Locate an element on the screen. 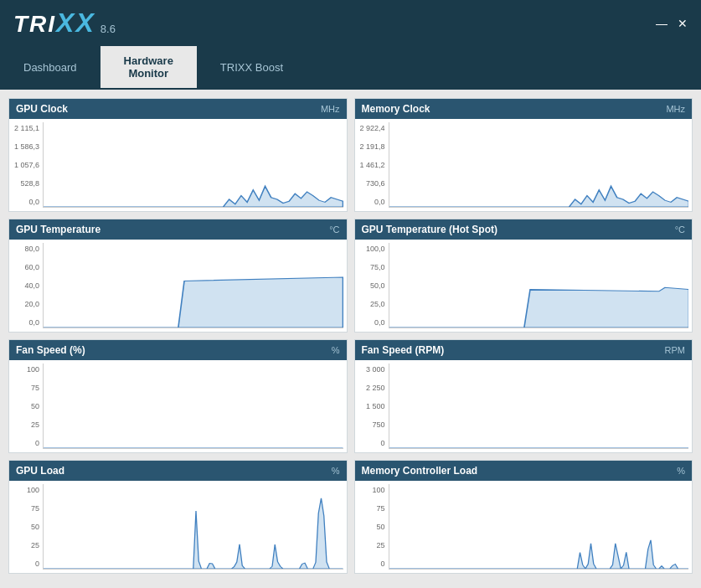 This screenshot has height=588, width=701. chart-unit-memory-clock: MHz is located at coordinates (675, 109).